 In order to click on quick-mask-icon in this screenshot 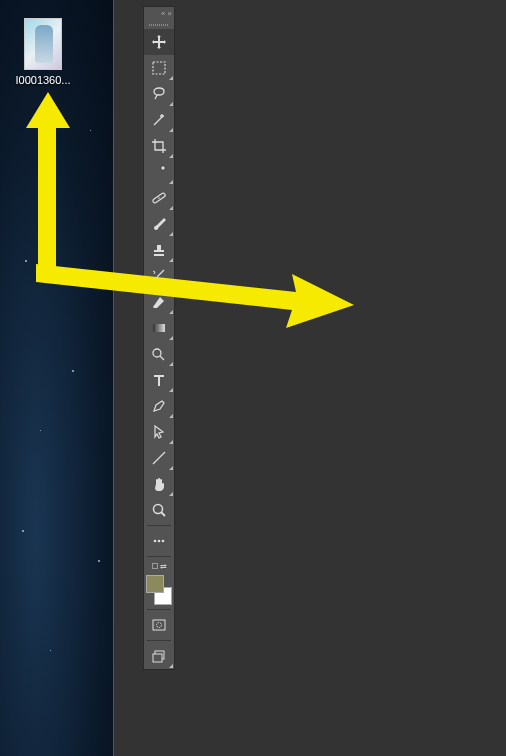, I will do `click(159, 625)`.